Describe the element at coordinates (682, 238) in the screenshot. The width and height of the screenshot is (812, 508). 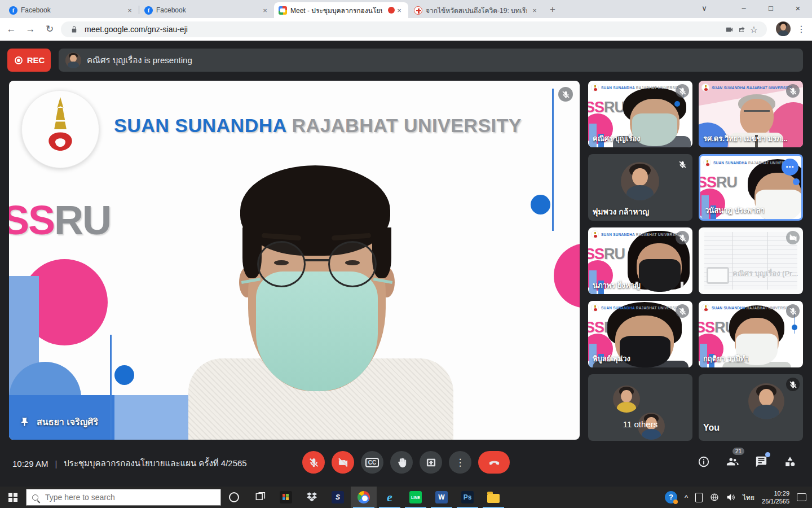
I see `mic-muted-icon` at that location.